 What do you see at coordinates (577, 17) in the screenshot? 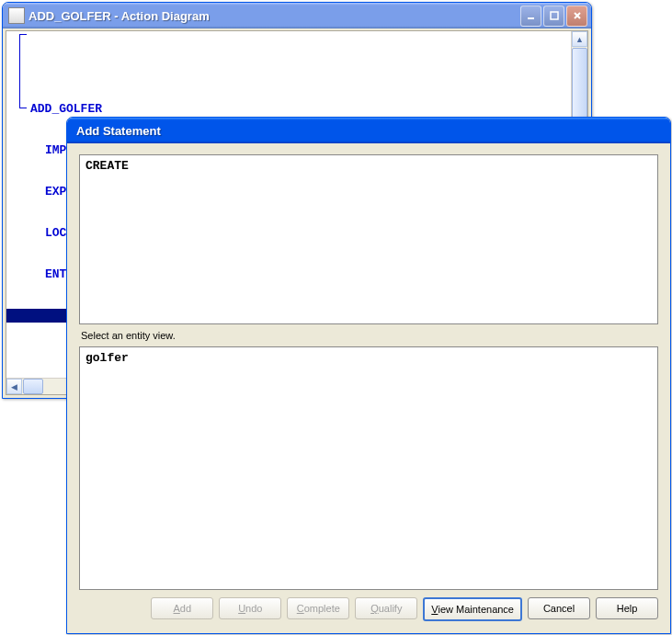
I see `close-button` at bounding box center [577, 17].